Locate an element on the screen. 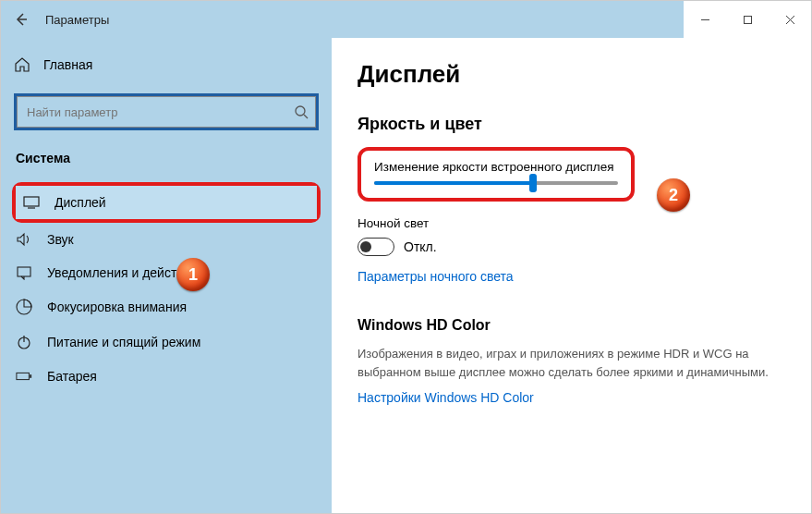 The width and height of the screenshot is (812, 514). back-button is located at coordinates (21, 19).